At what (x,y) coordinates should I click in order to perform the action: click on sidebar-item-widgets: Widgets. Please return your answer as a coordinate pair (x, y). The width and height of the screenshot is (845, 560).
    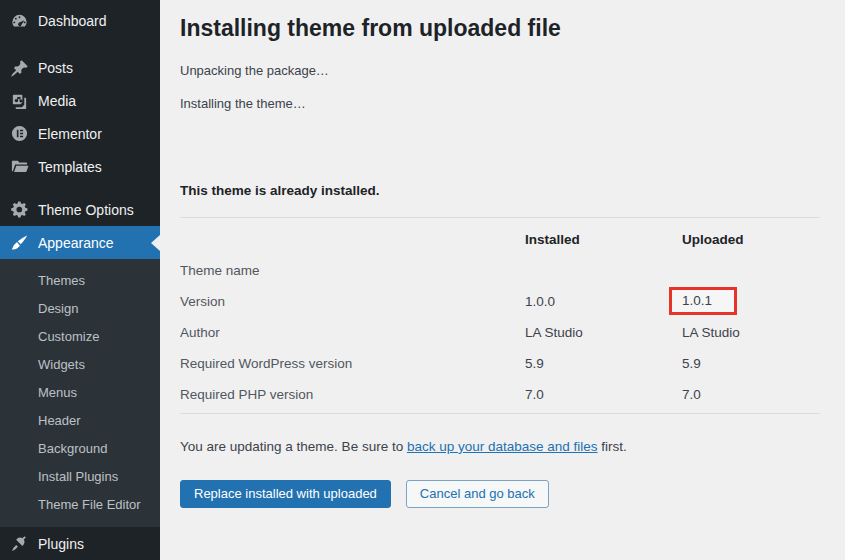
    Looking at the image, I should click on (80, 365).